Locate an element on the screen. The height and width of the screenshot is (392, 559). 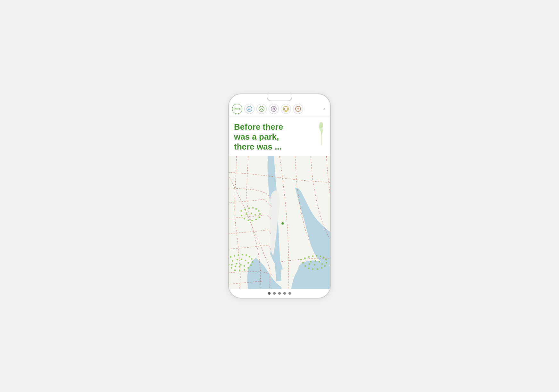
screen-icon-button is located at coordinates (286, 109).